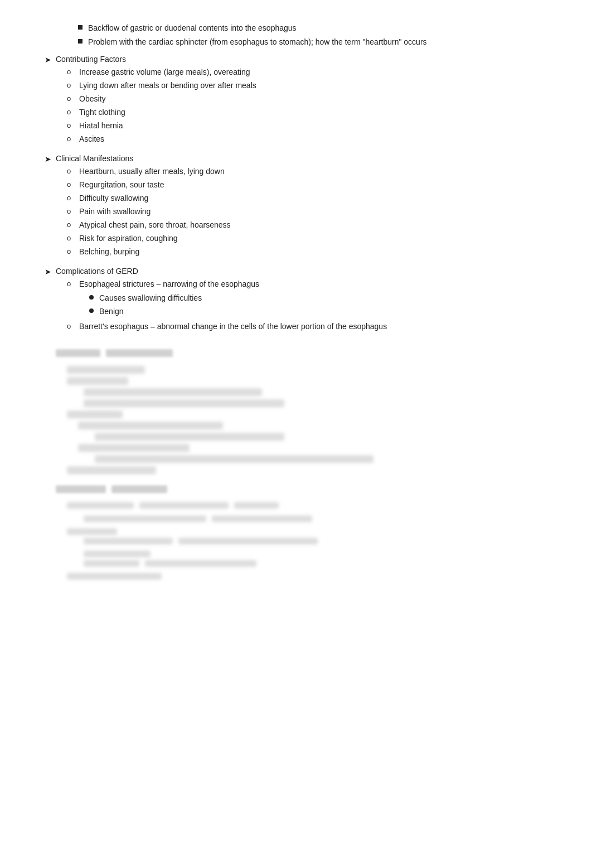  I want to click on intro-bullet-list: Backflow of gastric or duodenal contents…, so click(312, 35).